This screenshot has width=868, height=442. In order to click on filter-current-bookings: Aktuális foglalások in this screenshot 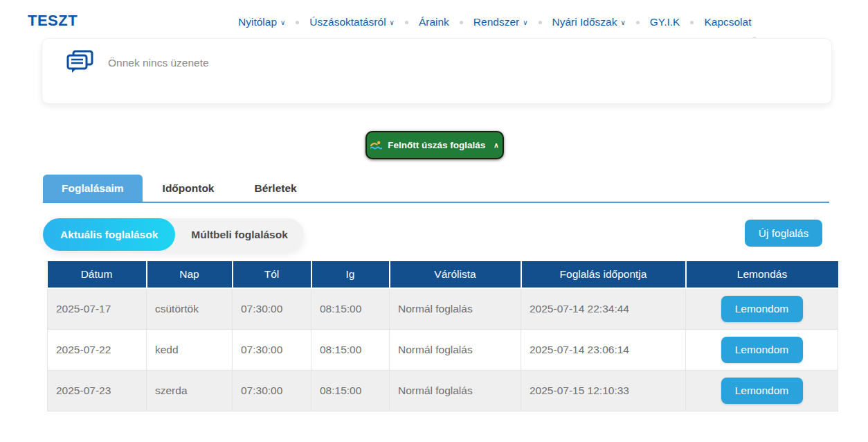, I will do `click(109, 234)`.